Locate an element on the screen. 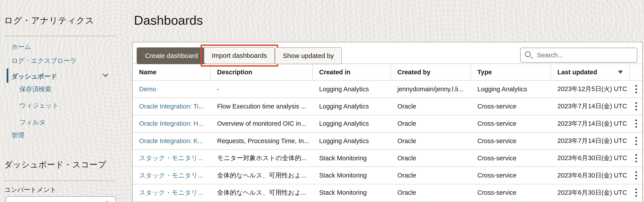  compartment-value: jennydli is located at coordinates (24, 201).